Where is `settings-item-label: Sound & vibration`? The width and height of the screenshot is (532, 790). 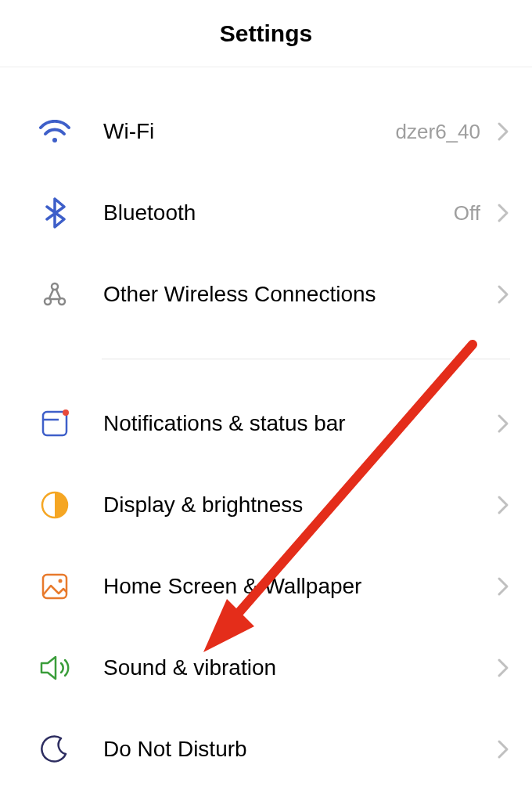
settings-item-label: Sound & vibration is located at coordinates (300, 668).